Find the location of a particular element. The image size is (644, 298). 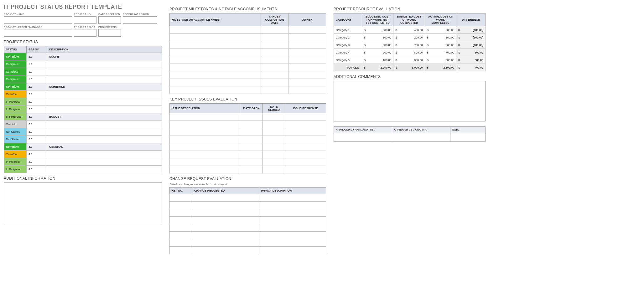

status-cell: On Hold is located at coordinates (15, 124).